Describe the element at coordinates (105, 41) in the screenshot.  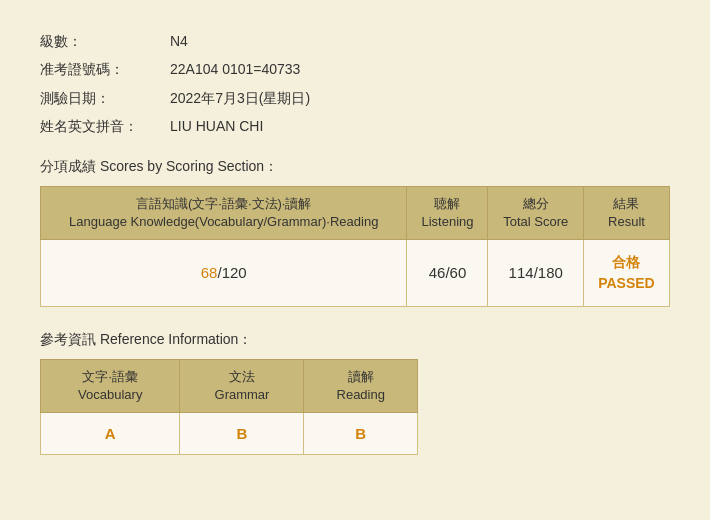
I see `level-label: 級數：` at that location.